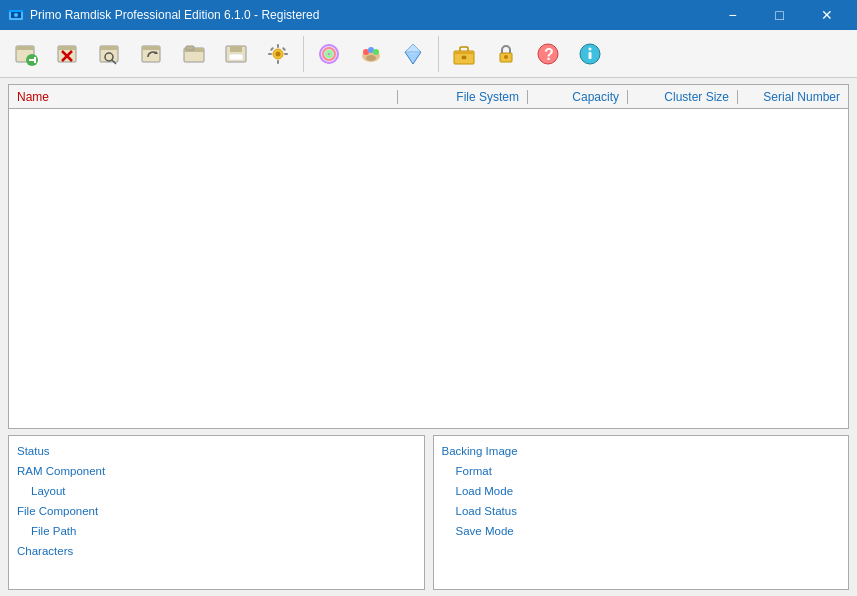 Image resolution: width=857 pixels, height=596 pixels. I want to click on window-title: Primo Ramdisk Professional Edition 6.1.0…, so click(174, 15).